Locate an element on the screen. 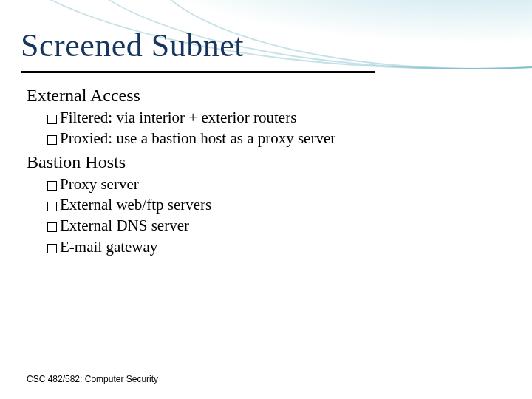 The image size is (532, 399). list-item-text: Filtered: via interior + exterior router… is located at coordinates (178, 117).